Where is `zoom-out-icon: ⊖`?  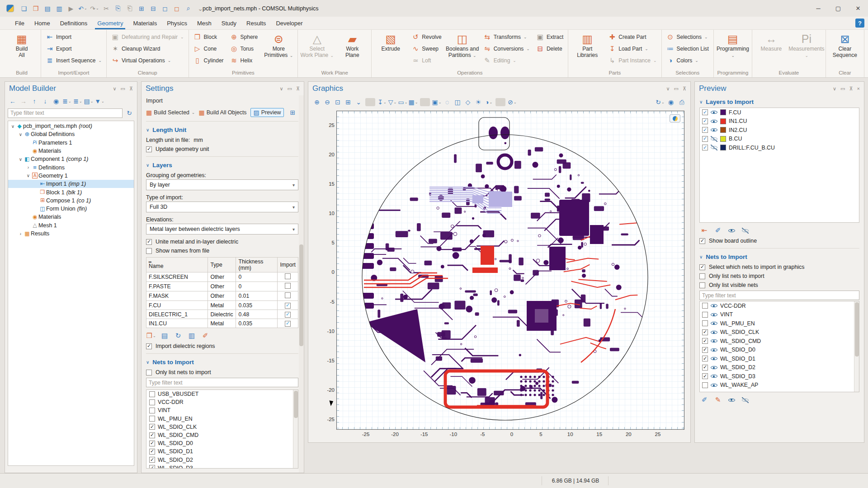 zoom-out-icon: ⊖ is located at coordinates (327, 102).